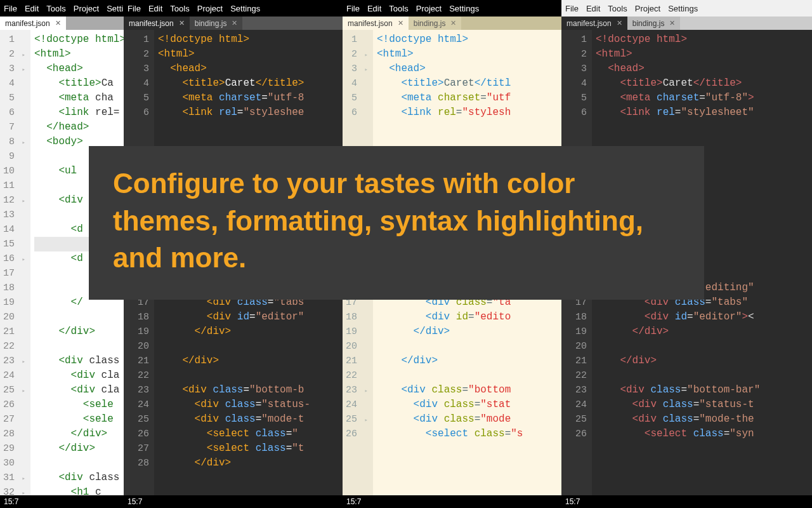  Describe the element at coordinates (469, 318) in the screenshot. I see `code-line: <div id="edito` at that location.